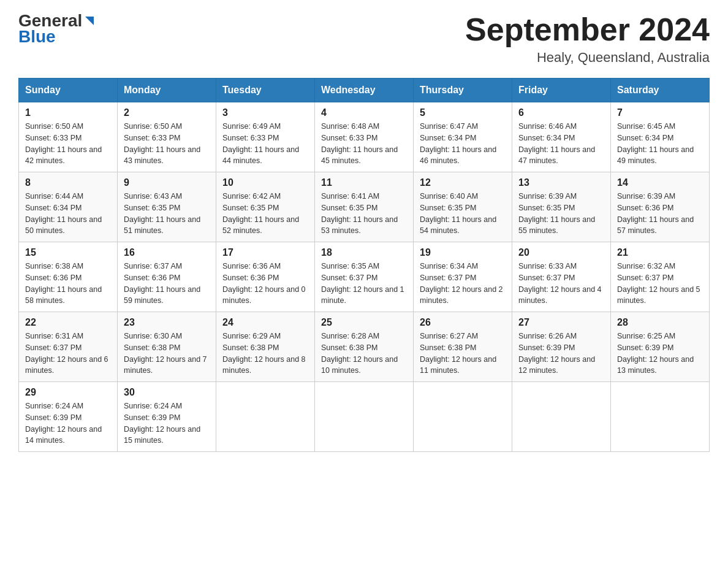 This screenshot has height=563, width=728. I want to click on calendar-cell: 24 Sunrise: 6:29 AM Sunset: 6:38 PM Dayl…, so click(266, 347).